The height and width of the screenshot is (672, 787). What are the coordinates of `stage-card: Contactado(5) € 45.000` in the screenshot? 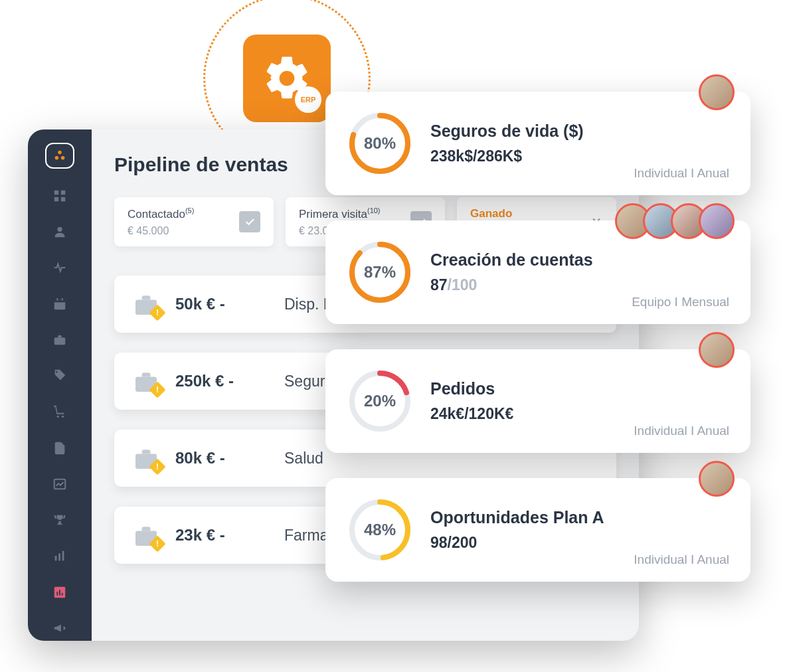 It's located at (194, 222).